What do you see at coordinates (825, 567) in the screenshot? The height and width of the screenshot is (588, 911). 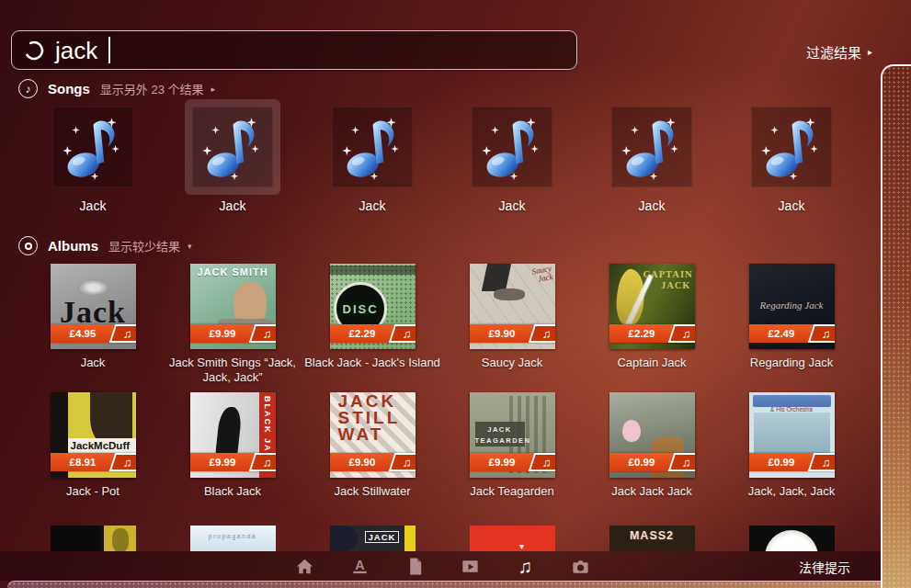 I see `legal-notice-link: 法律提示` at bounding box center [825, 567].